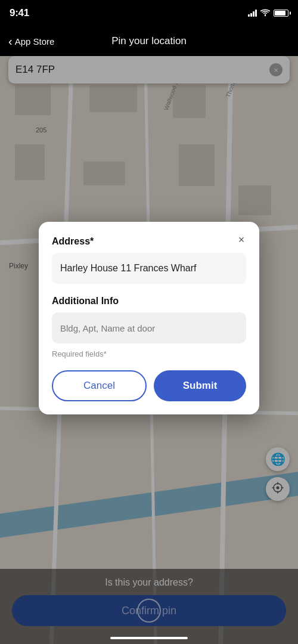 This screenshot has height=644, width=298. I want to click on submit-label: Submit, so click(200, 386).